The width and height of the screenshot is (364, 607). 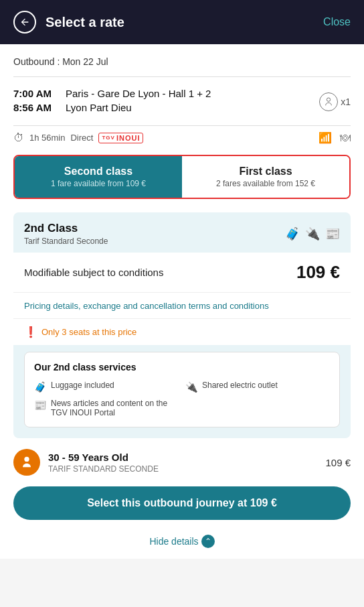 I want to click on fare-card-icons: 🧳 🔌 📰, so click(x=312, y=234).